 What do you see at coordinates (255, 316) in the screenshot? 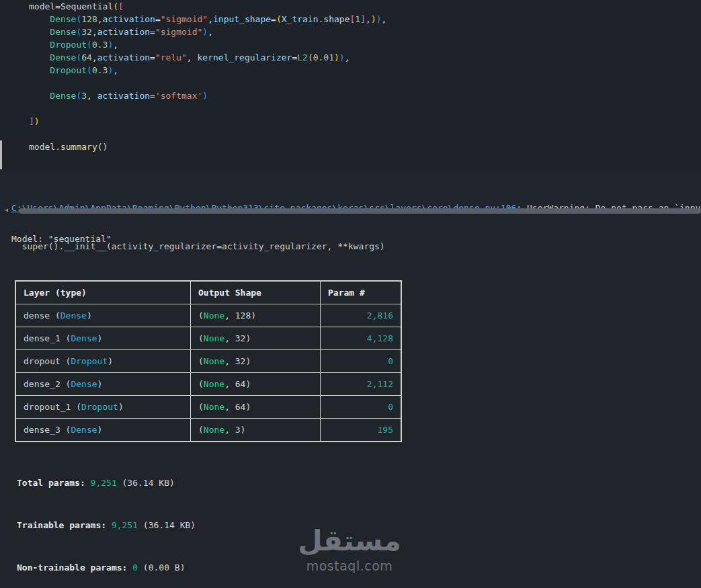
I see `output-shape-cell: (None, 128)` at bounding box center [255, 316].